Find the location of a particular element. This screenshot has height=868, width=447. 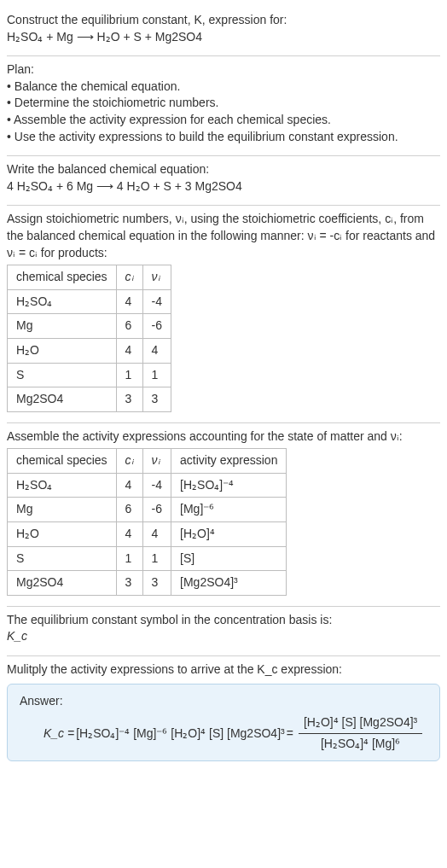

stoich-table: chemical species cᵢ νᵢ H₂SO₄ 4 -4 Mg 6 -… is located at coordinates (89, 338).